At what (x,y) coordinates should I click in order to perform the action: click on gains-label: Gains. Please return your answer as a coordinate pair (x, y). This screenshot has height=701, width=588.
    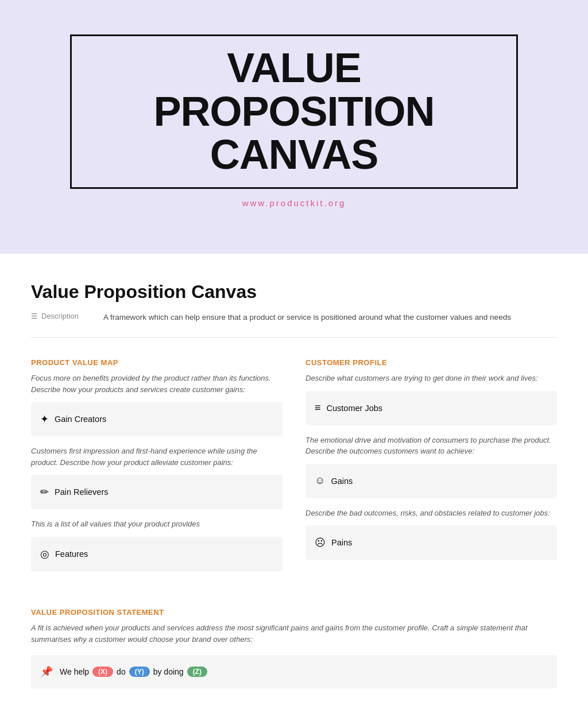
    Looking at the image, I should click on (342, 481).